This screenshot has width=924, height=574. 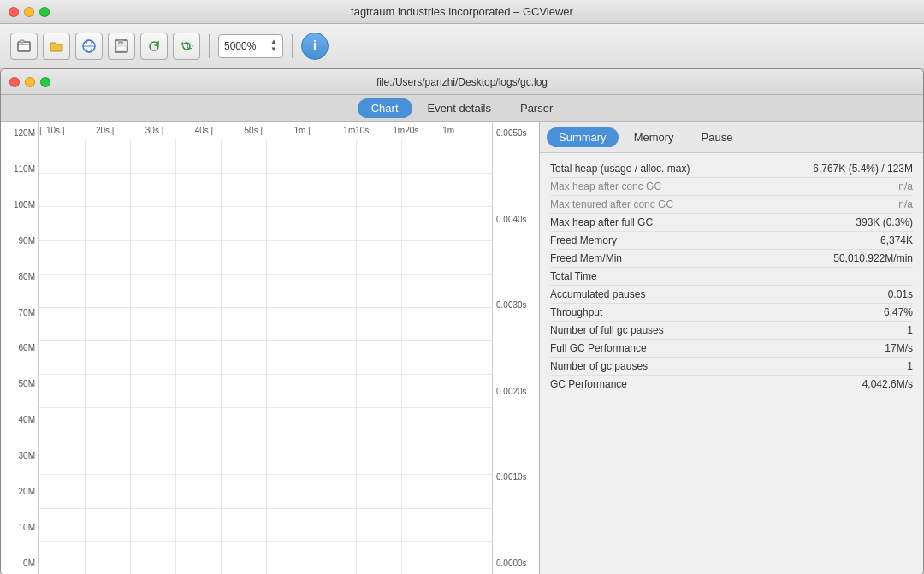 I want to click on maximize-button, so click(x=44, y=12).